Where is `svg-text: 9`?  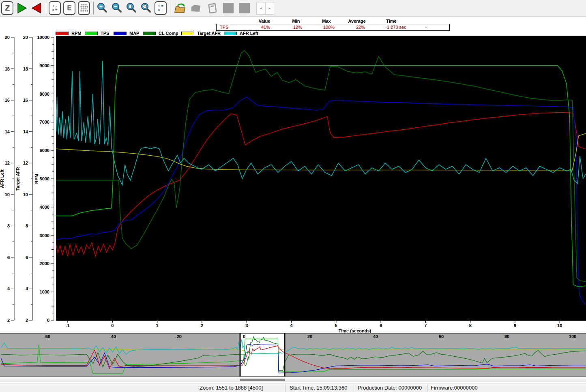 svg-text: 9 is located at coordinates (515, 326).